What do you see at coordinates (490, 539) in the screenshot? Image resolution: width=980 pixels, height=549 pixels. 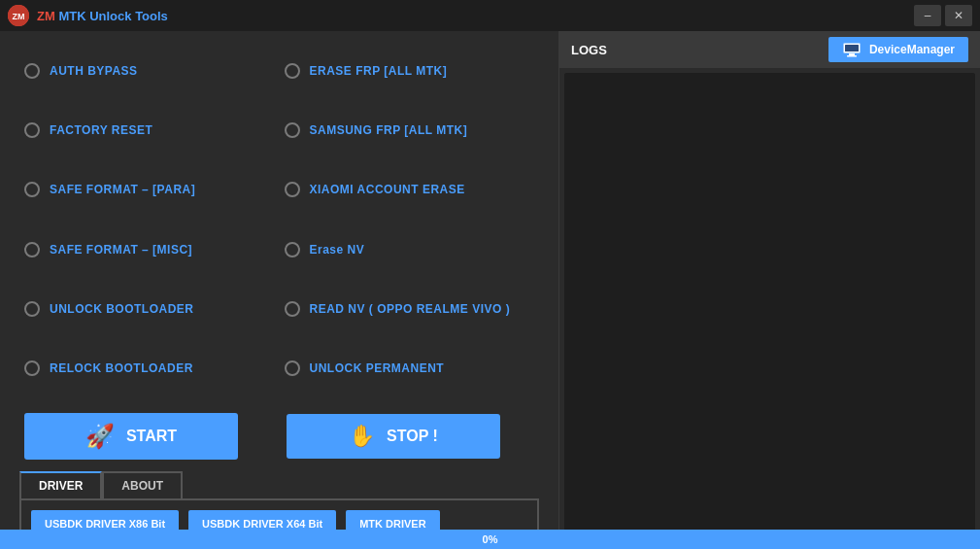 I see `progress-bar: 0%` at bounding box center [490, 539].